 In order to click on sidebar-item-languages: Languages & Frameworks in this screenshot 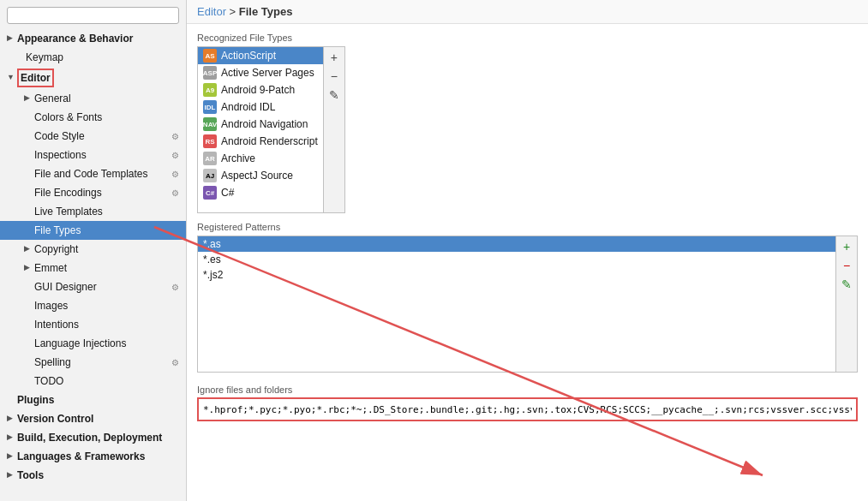, I will do `click(93, 456)`.